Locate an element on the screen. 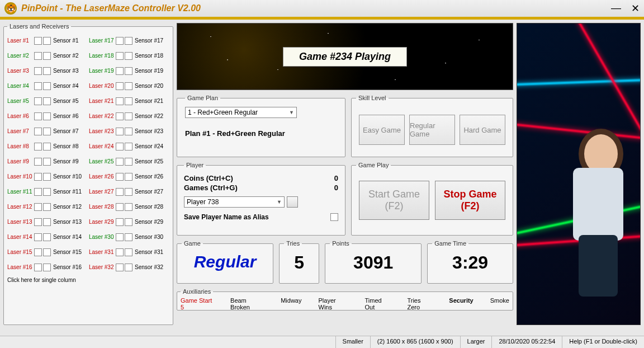 This screenshot has width=644, height=348. aux-item: Smoke is located at coordinates (500, 304).